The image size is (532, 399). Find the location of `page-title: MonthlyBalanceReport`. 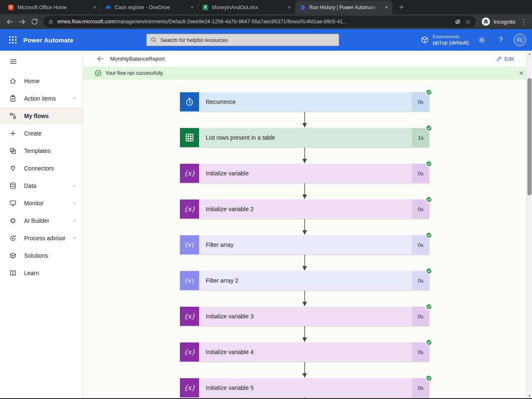

page-title: MonthlyBalanceReport is located at coordinates (138, 59).